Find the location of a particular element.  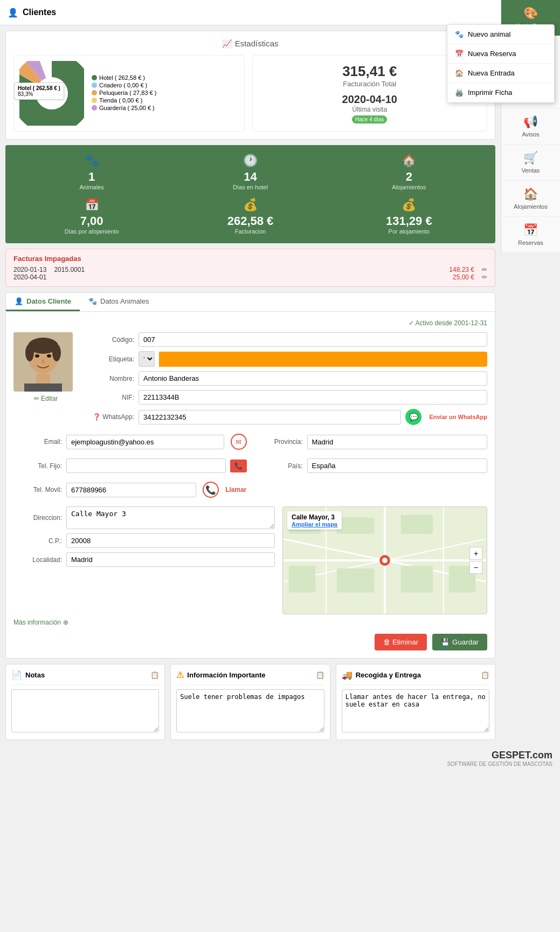

email-send-icon: ✉ is located at coordinates (238, 442).